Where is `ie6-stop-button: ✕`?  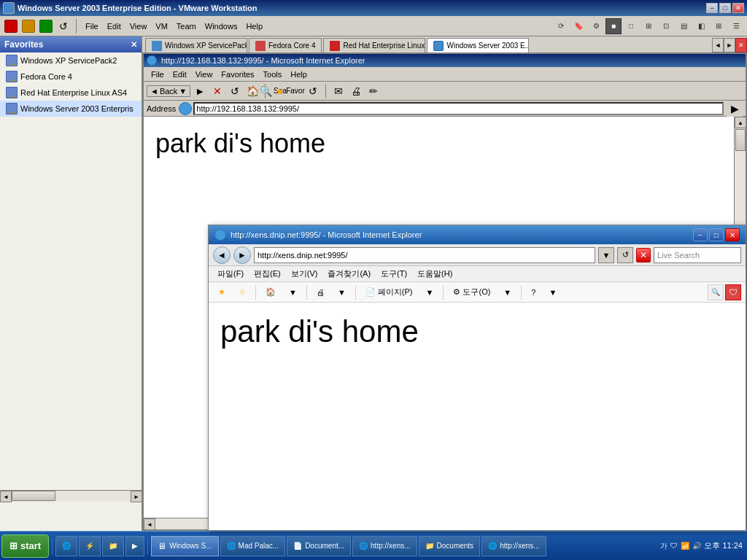 ie6-stop-button: ✕ is located at coordinates (217, 91).